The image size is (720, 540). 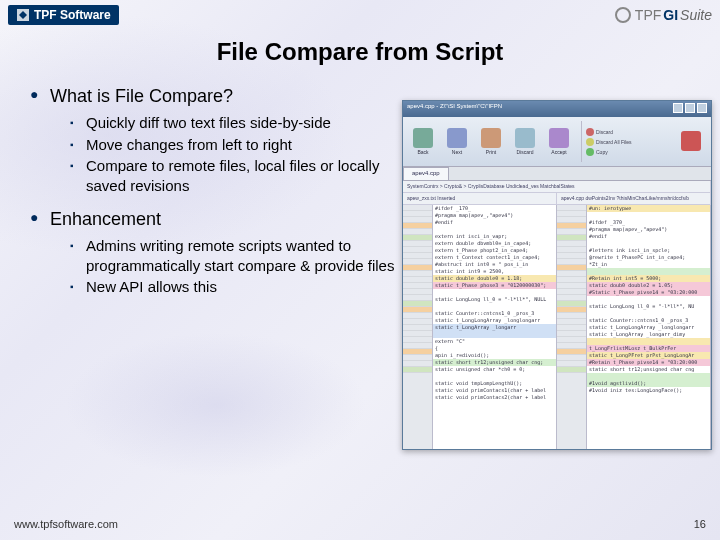 What do you see at coordinates (678, 108) in the screenshot?
I see `minimize-icon` at bounding box center [678, 108].